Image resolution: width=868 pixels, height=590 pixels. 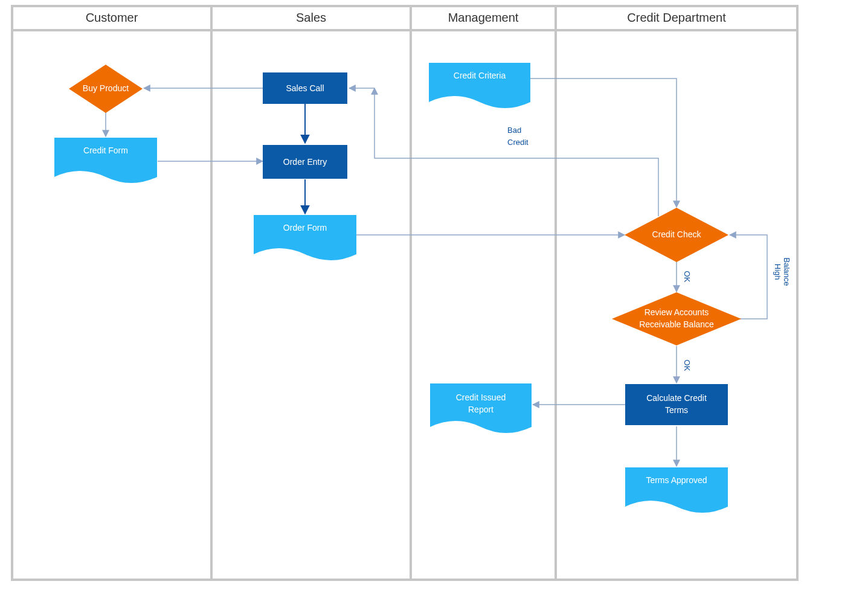 I want to click on node-order-form: Order Form, so click(x=305, y=238).